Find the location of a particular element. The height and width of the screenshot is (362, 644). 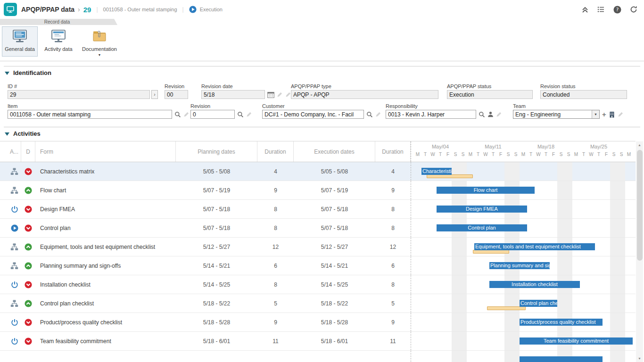

activity-form-name: Flow chart is located at coordinates (106, 190).